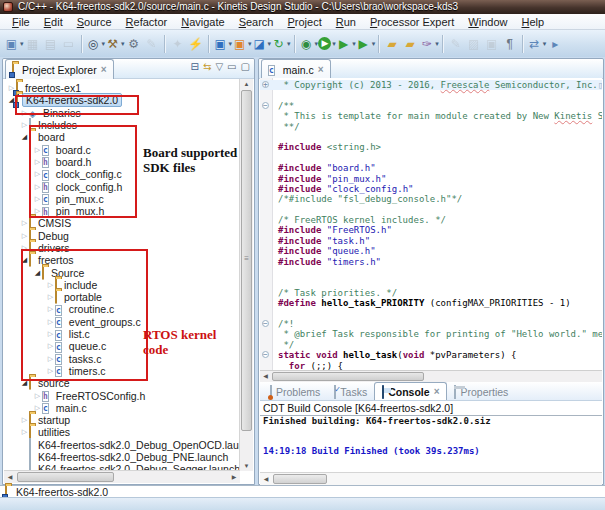  Describe the element at coordinates (122, 149) in the screenshot. I see `tree-item-board.c: ▷cboard.c` at that location.